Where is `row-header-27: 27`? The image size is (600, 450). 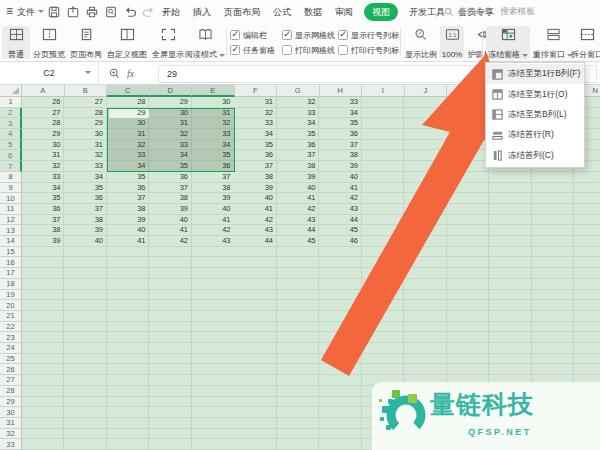 row-header-27: 27 is located at coordinates (11, 380).